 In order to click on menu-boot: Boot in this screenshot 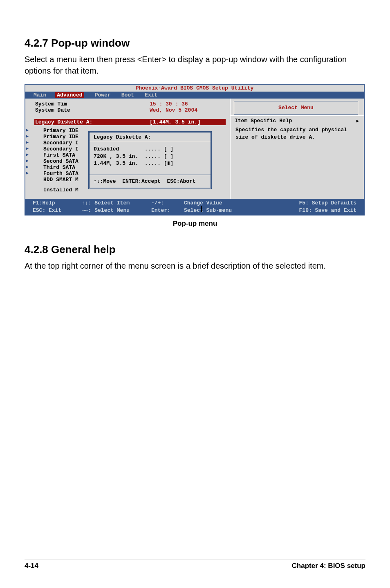, I will do `click(128, 95)`.